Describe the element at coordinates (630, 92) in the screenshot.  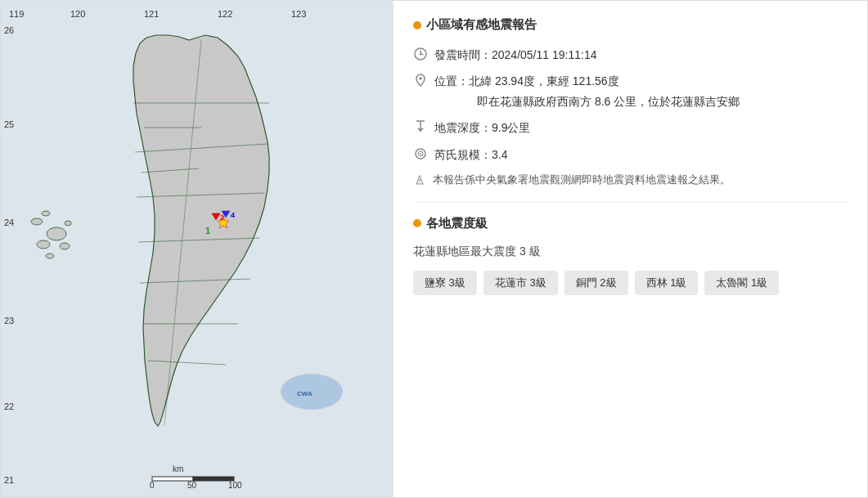
I see `location-row: 位置：北緯 23.94度，東經 121.56度 即在花蓮縣政府西南方 8.6 公…` at that location.